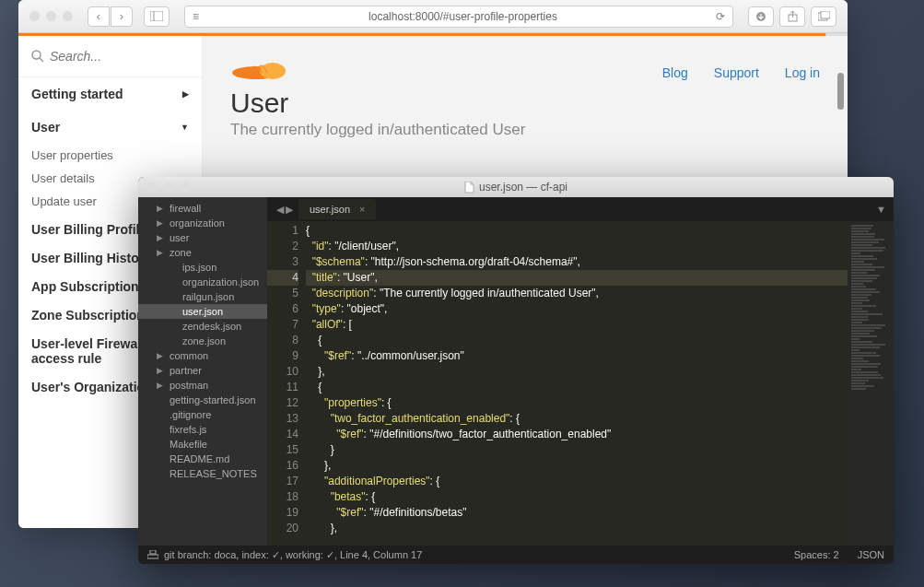  Describe the element at coordinates (462, 17) in the screenshot. I see `url-text: localhost:8000/#user-profile-properties` at that location.